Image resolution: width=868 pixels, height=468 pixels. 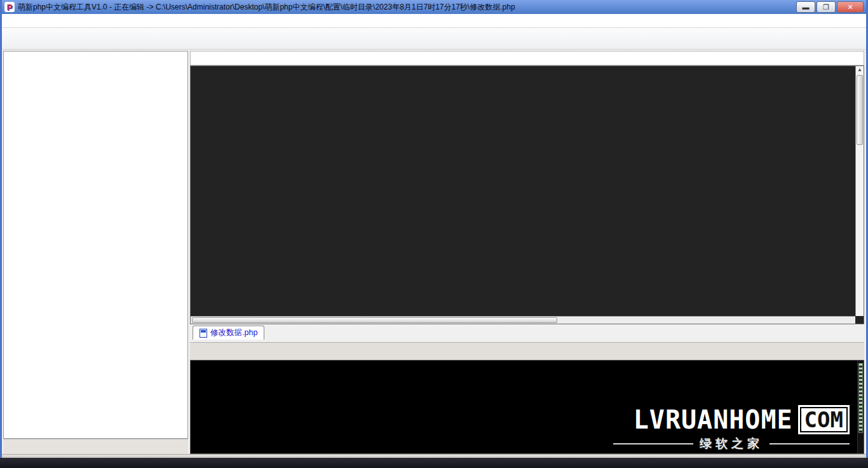 I want to click on project-tree, so click(x=95, y=53).